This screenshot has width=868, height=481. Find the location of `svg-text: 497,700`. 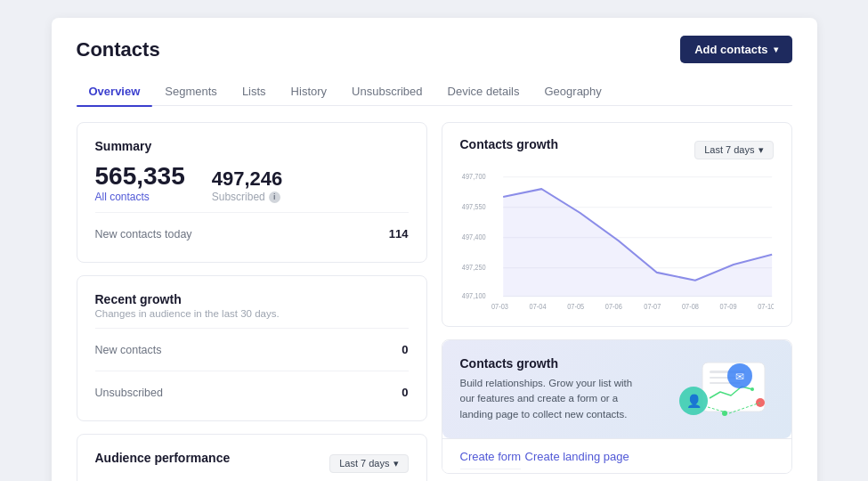

svg-text: 497,700 is located at coordinates (474, 176).